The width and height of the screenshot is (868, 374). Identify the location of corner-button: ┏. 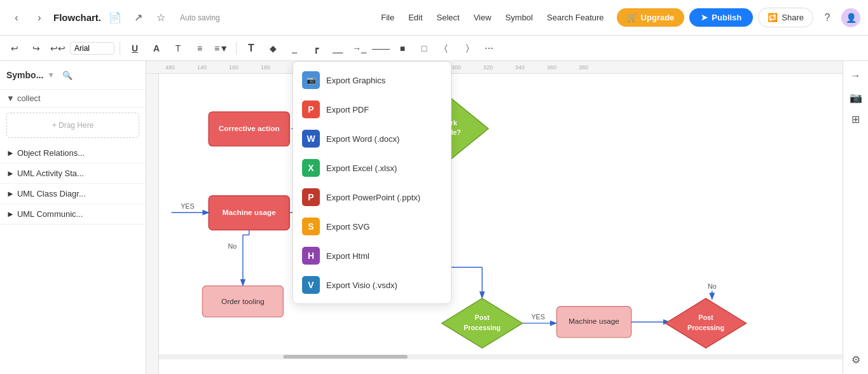
(316, 48).